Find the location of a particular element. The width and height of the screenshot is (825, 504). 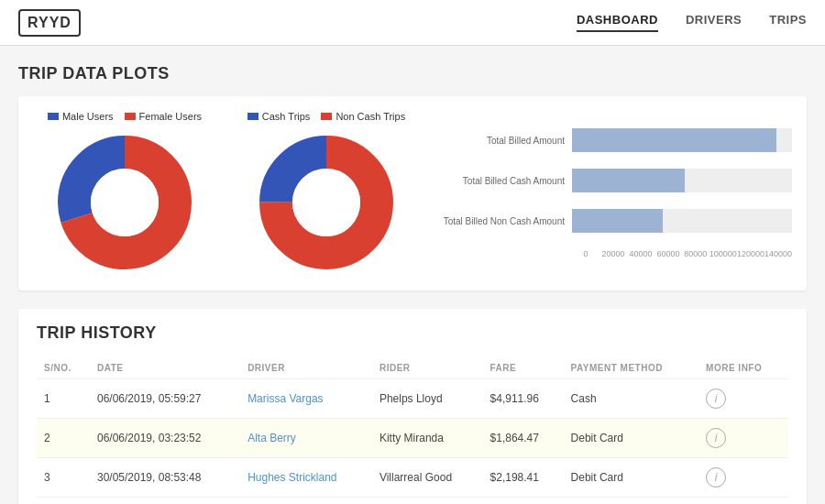

col-payment: PAYMENT METHOD is located at coordinates (632, 368).